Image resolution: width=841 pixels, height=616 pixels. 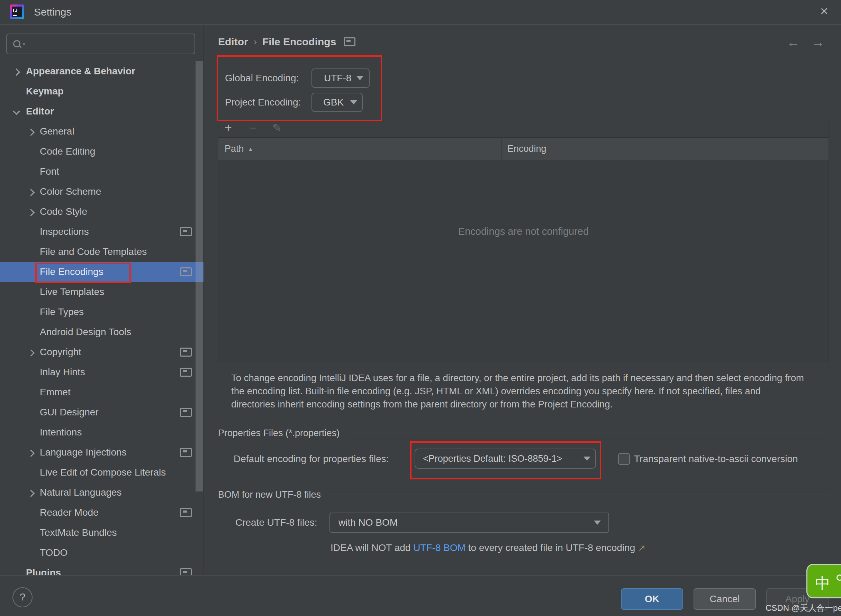 I want to click on sidebar-item-reader-mode: Reader Mode, so click(x=101, y=513).